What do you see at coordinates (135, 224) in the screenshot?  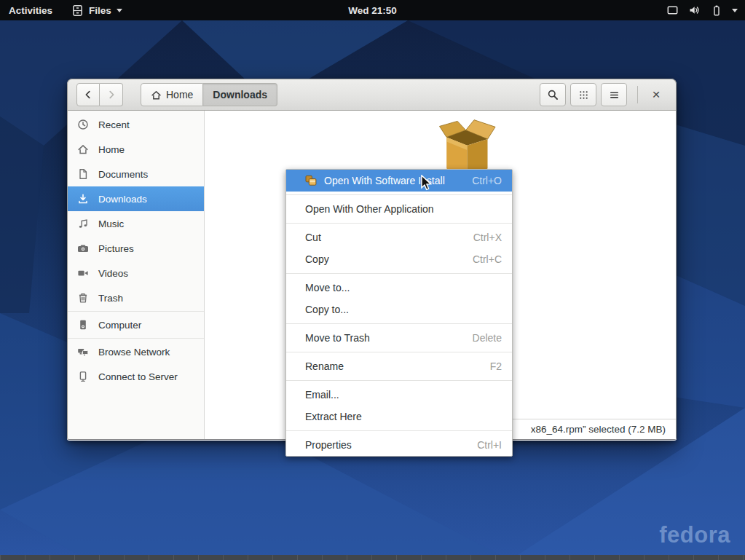 I see `sidebar-item-music: Music` at bounding box center [135, 224].